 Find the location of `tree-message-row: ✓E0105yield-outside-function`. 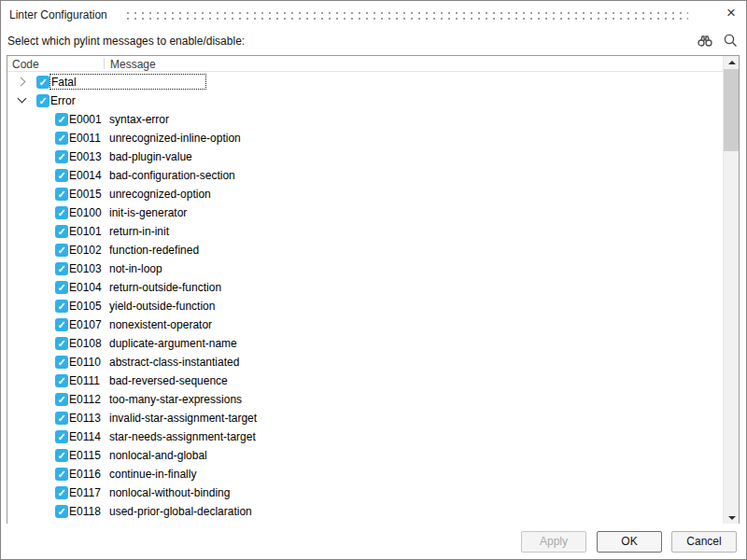

tree-message-row: ✓E0105yield-outside-function is located at coordinates (365, 306).